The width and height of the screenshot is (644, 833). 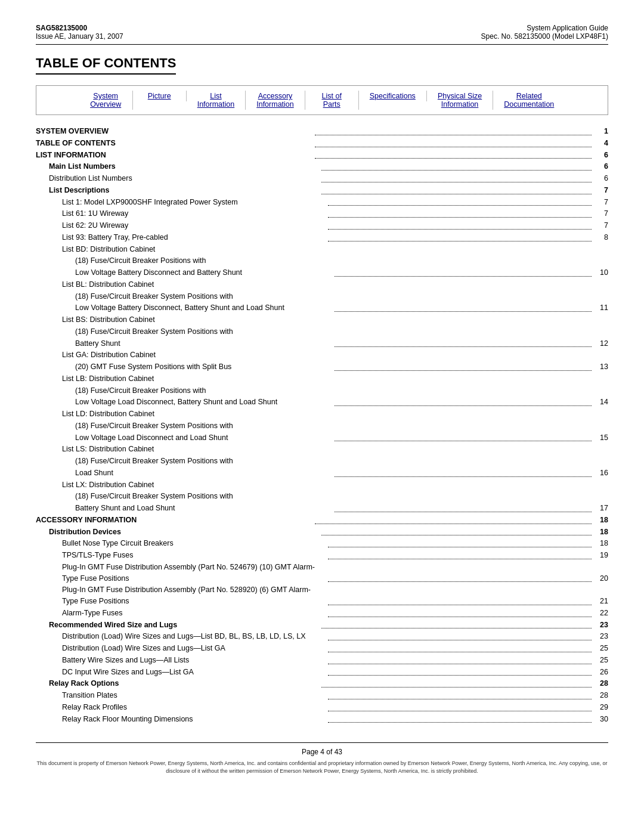 I want to click on table-row: Battery Shunt12, so click(x=322, y=343).